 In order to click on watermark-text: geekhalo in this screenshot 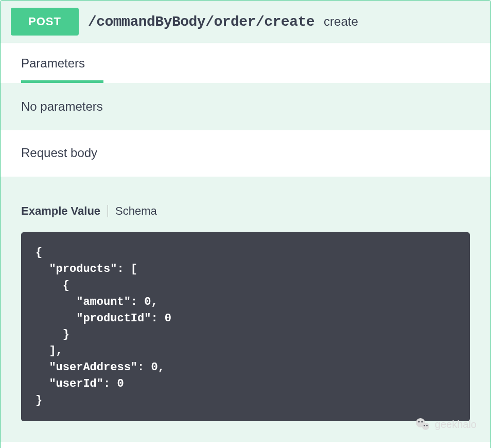, I will do `click(456, 424)`.